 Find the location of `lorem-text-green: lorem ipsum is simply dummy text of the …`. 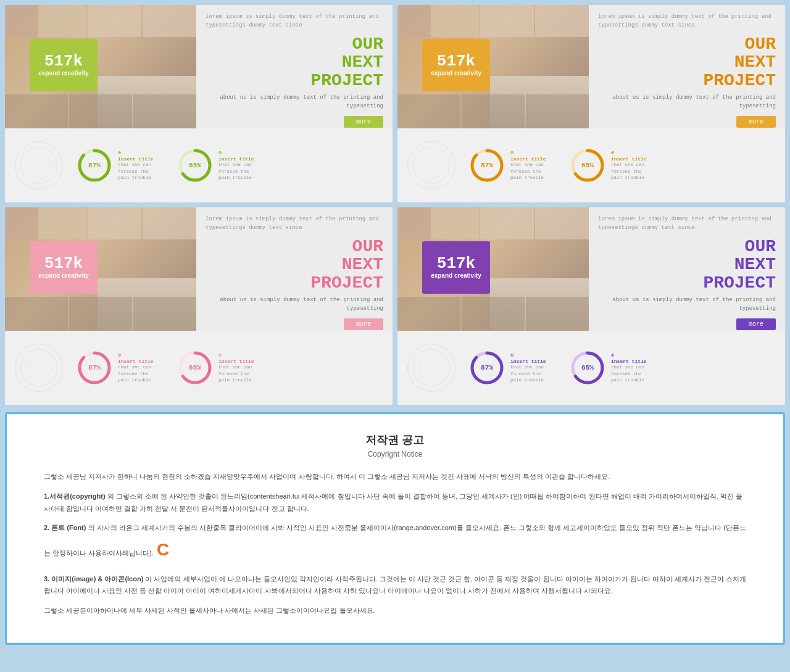

lorem-text-green: lorem ipsum is simply dummy text of the … is located at coordinates (294, 21).